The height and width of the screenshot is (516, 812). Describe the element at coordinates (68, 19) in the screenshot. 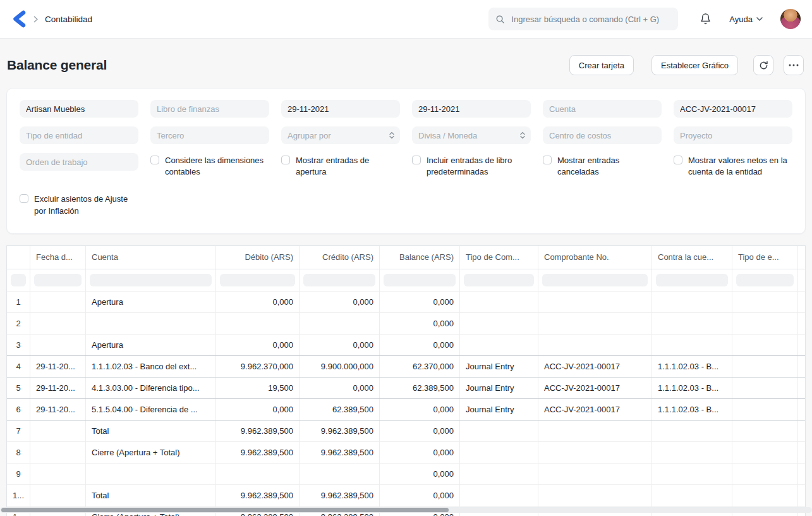

I see `breadcrumb: Contabilidad` at that location.